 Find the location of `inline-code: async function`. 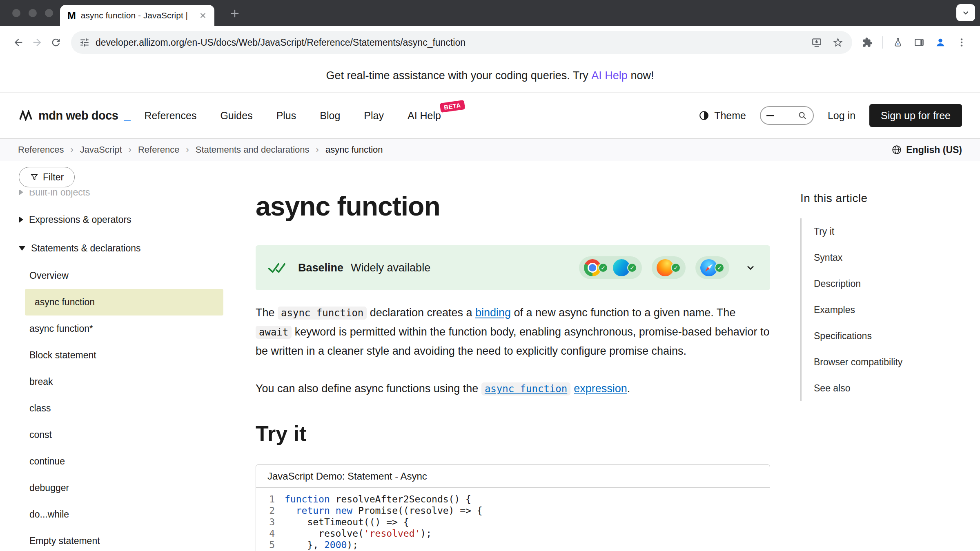

inline-code: async function is located at coordinates (322, 313).